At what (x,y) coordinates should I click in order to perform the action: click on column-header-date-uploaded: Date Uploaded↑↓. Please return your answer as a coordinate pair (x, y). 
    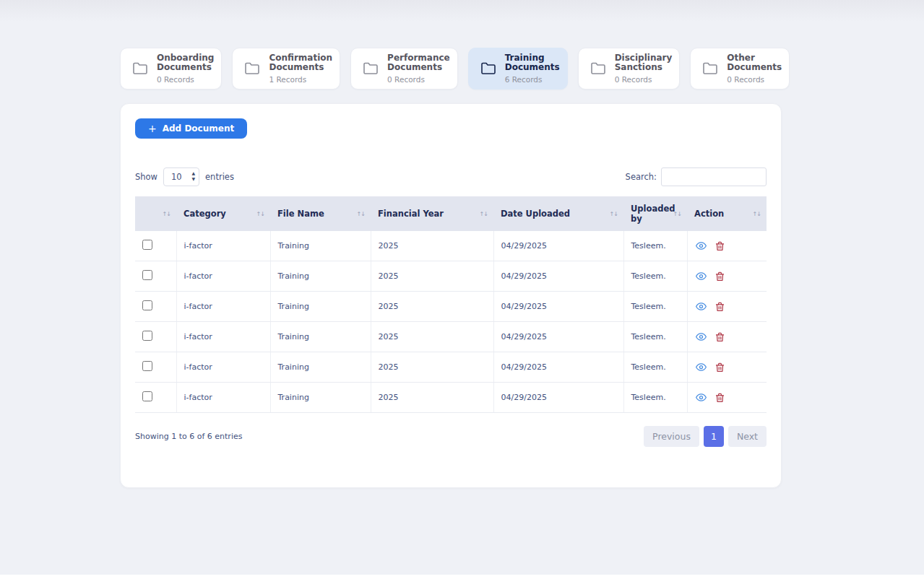
    Looking at the image, I should click on (558, 214).